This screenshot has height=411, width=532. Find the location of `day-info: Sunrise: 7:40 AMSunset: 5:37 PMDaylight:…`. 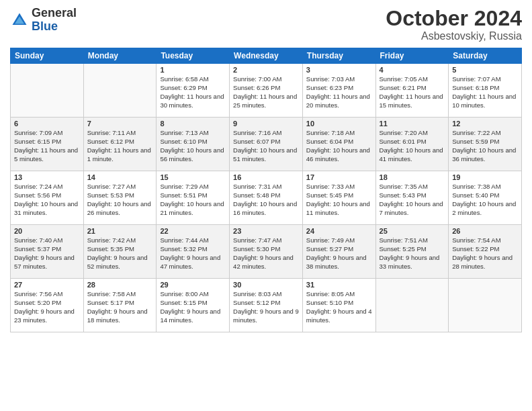

day-info: Sunrise: 7:40 AMSunset: 5:37 PMDaylight:… is located at coordinates (47, 254).